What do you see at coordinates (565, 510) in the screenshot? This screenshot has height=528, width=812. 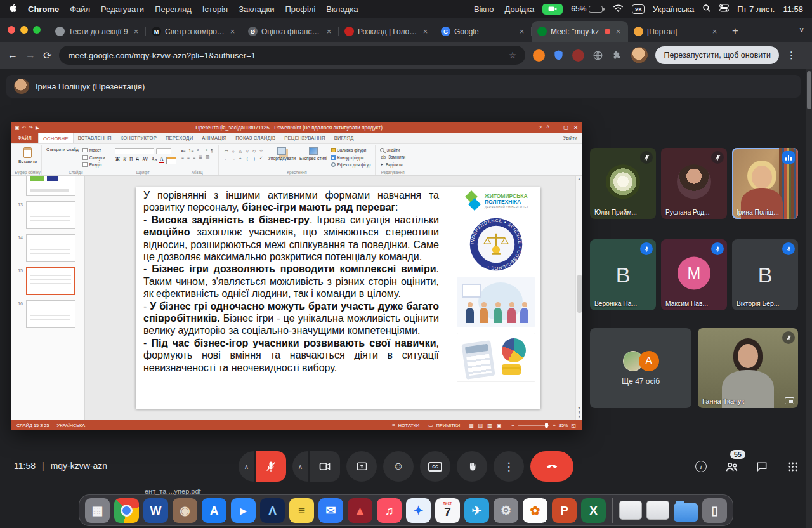 I see `powerpoint-icon: P` at bounding box center [565, 510].